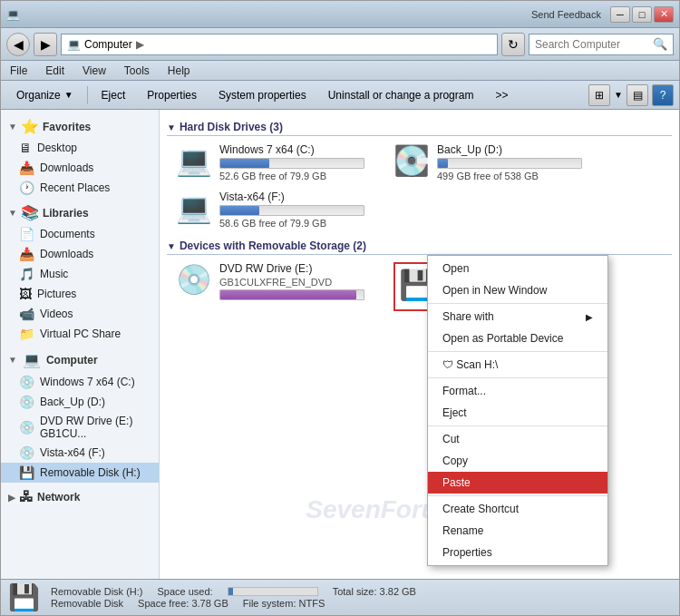  Describe the element at coordinates (340, 95) in the screenshot. I see `toolbar: Organize ▼ Eject Properties System prope…` at that location.